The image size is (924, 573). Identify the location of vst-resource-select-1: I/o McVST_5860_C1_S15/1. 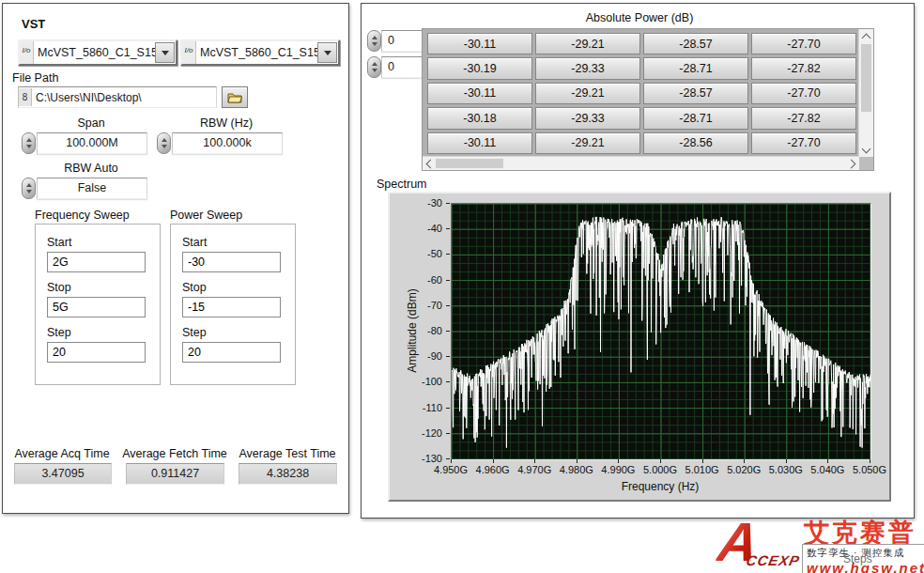
(260, 53).